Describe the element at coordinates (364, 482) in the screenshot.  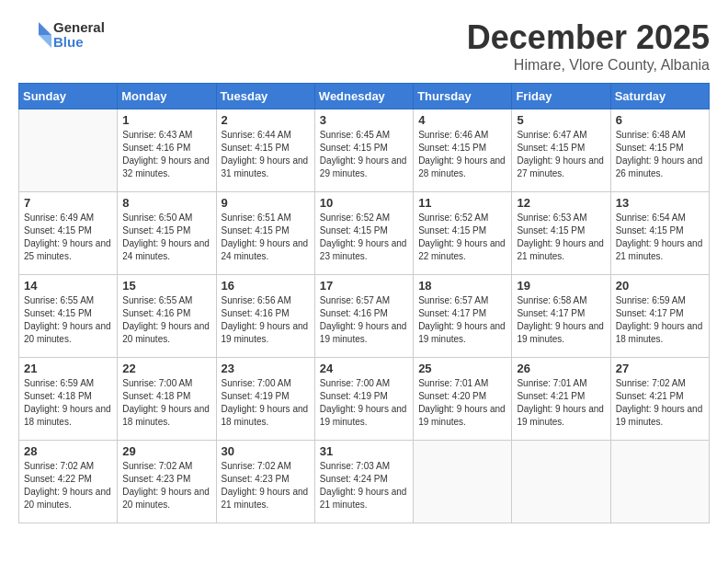
I see `calendar-week-row: 28Sunrise: 7:02 AMSunset: 4:22 PMDayligh…` at that location.